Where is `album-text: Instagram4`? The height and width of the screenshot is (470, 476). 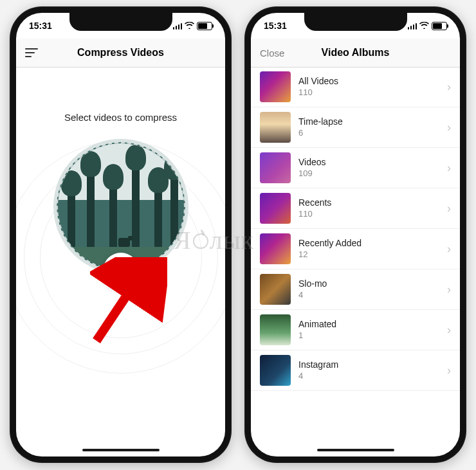
album-text: Instagram4 is located at coordinates (369, 370).